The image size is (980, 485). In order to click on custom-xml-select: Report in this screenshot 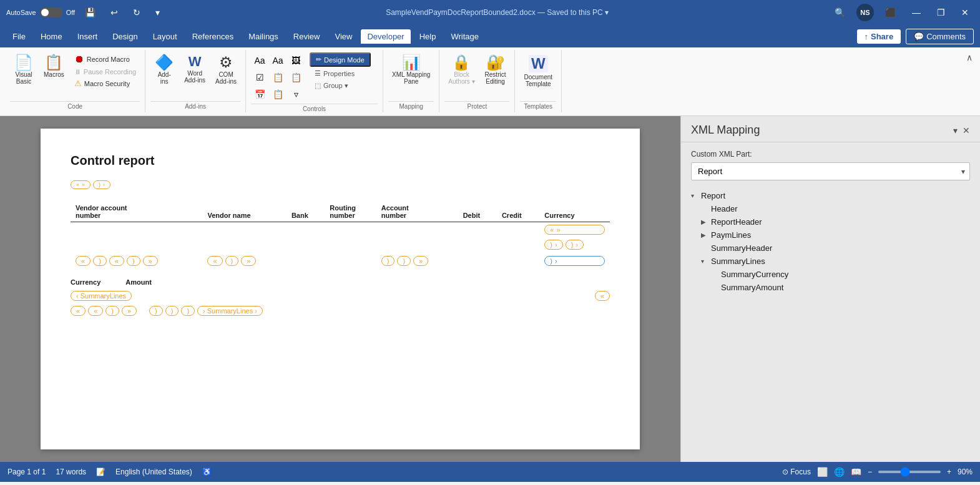, I will do `click(830, 171)`.